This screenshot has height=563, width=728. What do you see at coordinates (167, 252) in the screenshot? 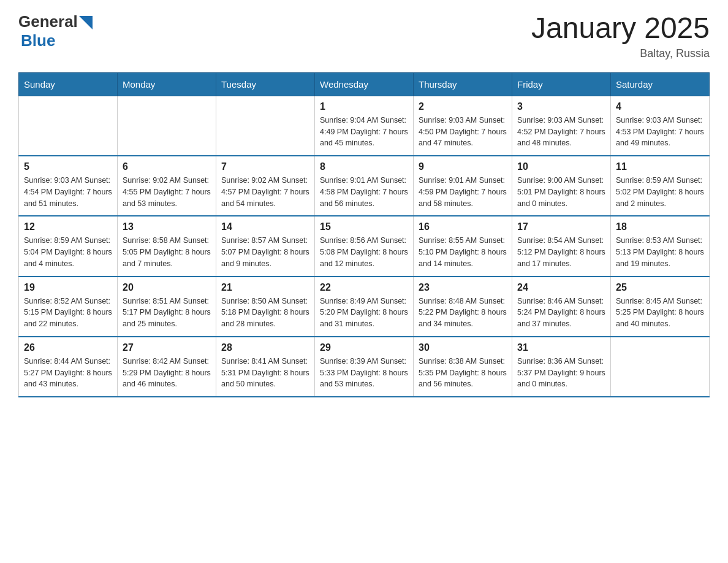
I see `day-info: Sunrise: 8:58 AM Sunset: 5:05 PM Dayligh…` at bounding box center [167, 252].